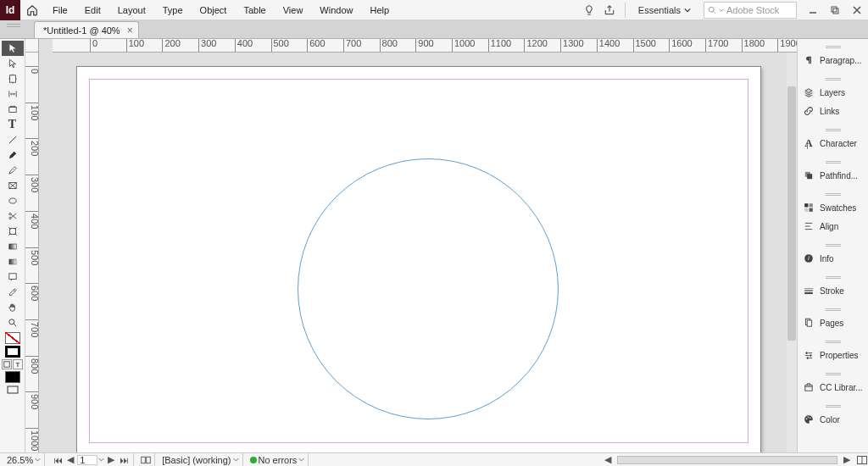 The height and width of the screenshot is (466, 868). Describe the element at coordinates (93, 10) in the screenshot. I see `menu-edit: Edit` at that location.